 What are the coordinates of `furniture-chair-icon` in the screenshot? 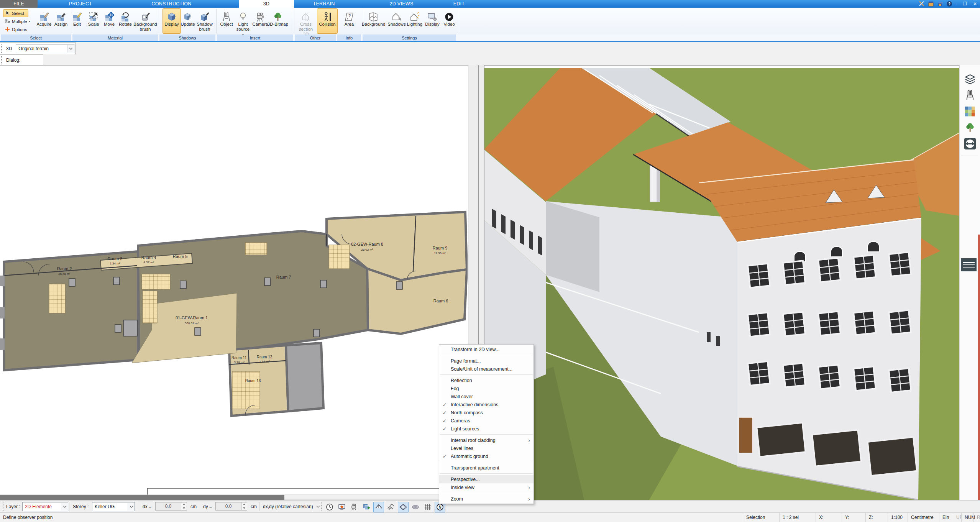 It's located at (970, 95).